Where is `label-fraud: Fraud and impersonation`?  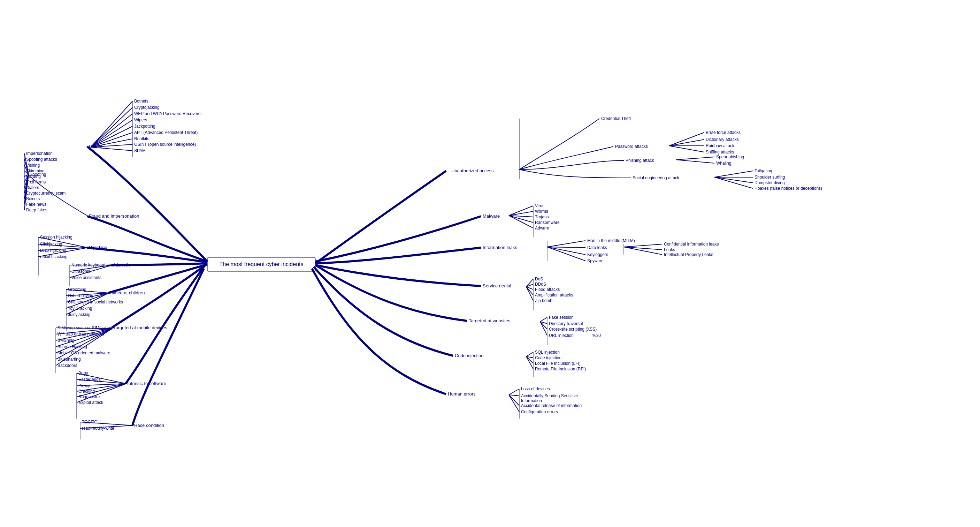 label-fraud: Fraud and impersonation is located at coordinates (114, 216).